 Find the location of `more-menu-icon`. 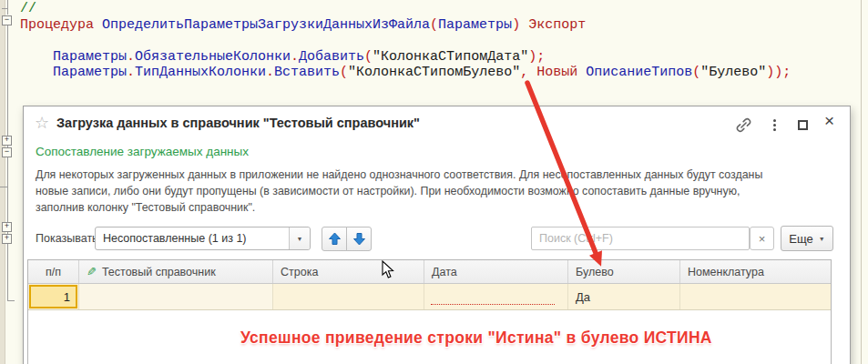

more-menu-icon is located at coordinates (774, 126).